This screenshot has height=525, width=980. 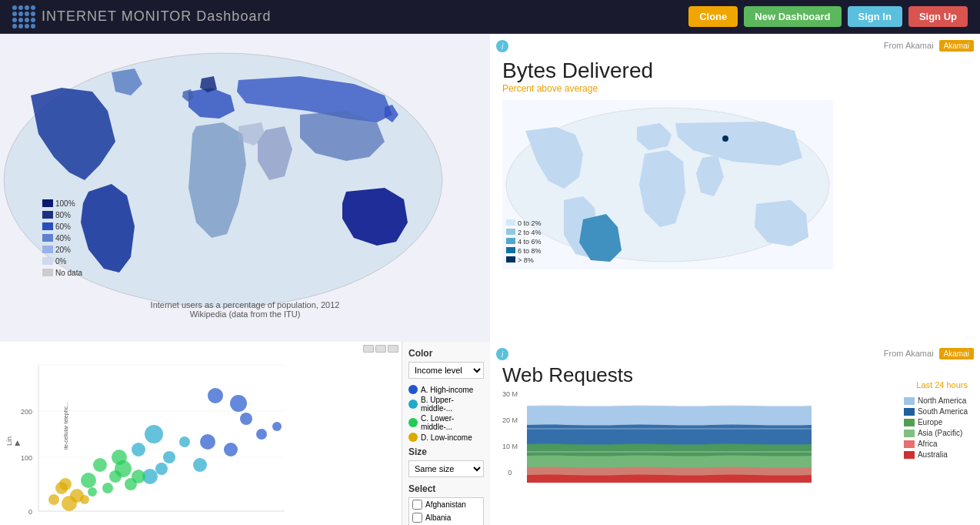 What do you see at coordinates (446, 370) in the screenshot?
I see `color-select: Income level` at bounding box center [446, 370].